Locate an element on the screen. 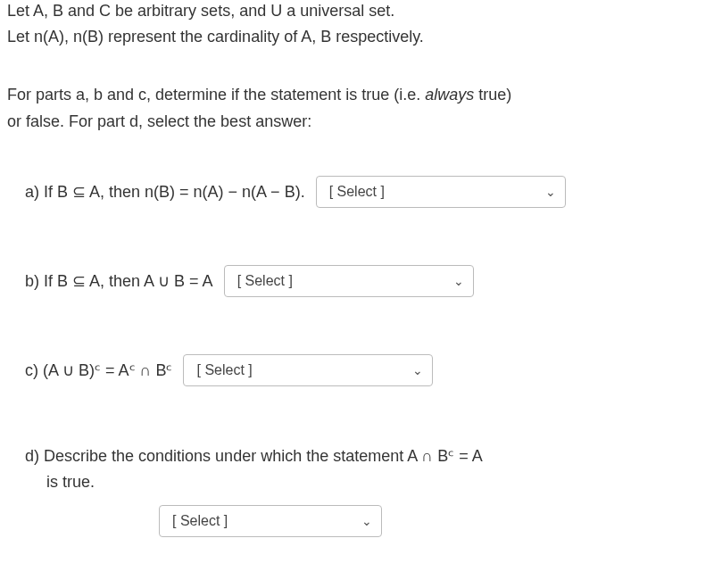  select-c-label: [ Select ] is located at coordinates (224, 370).